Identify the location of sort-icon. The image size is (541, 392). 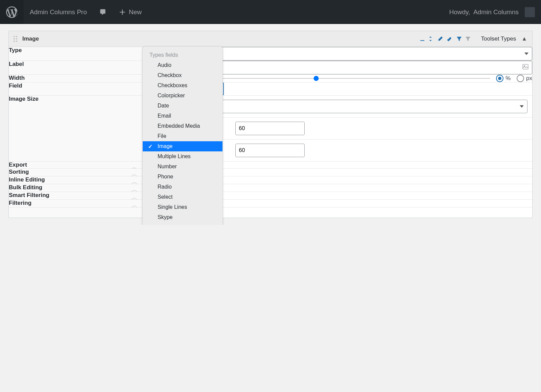
(431, 39).